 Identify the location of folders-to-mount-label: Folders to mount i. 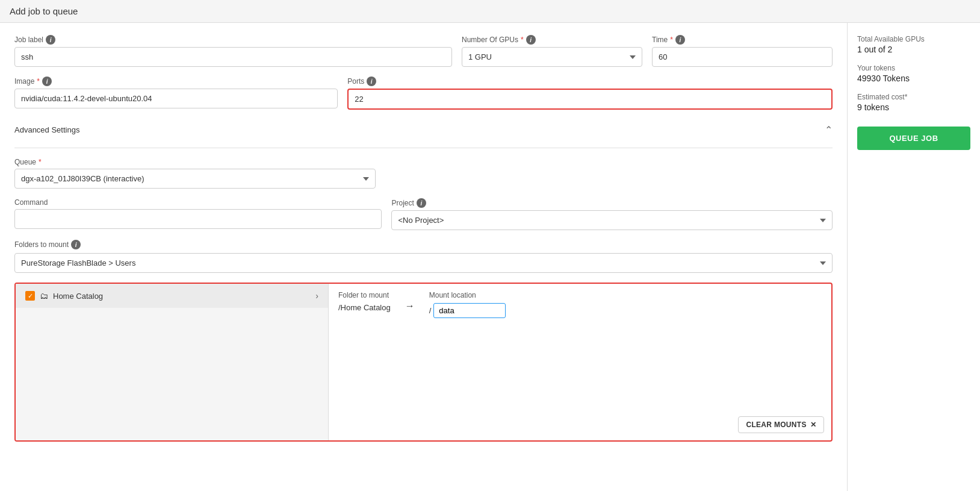
(424, 245).